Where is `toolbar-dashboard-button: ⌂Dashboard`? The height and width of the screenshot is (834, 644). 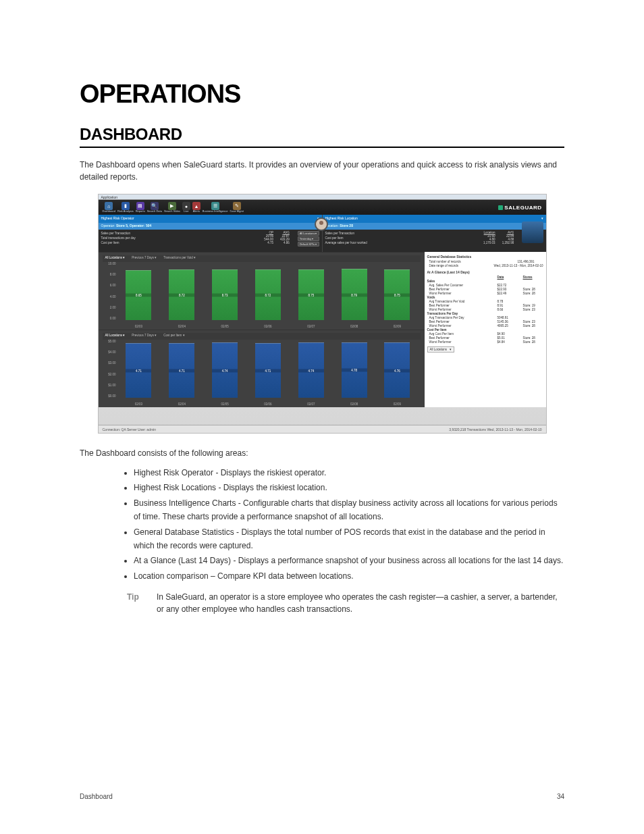
toolbar-dashboard-button: ⌂Dashboard is located at coordinates (109, 207).